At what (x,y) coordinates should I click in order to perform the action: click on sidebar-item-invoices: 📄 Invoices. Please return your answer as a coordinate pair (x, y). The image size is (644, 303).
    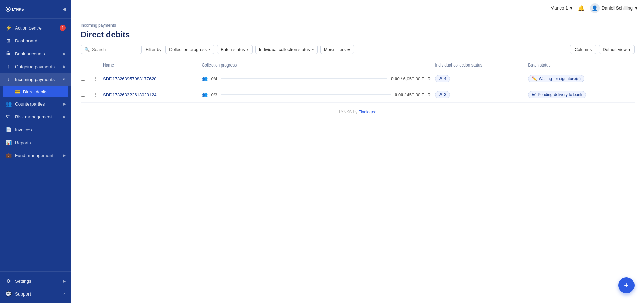
    Looking at the image, I should click on (36, 130).